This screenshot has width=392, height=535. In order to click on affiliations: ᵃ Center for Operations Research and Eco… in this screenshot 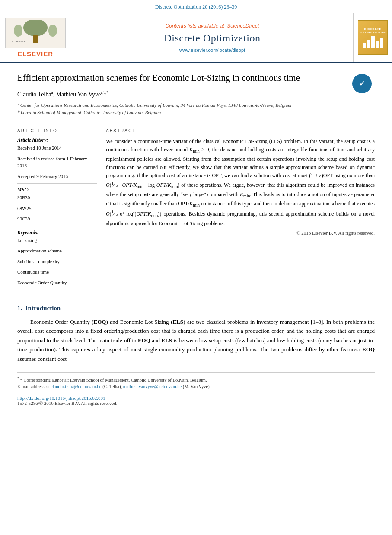, I will do `click(196, 109)`.